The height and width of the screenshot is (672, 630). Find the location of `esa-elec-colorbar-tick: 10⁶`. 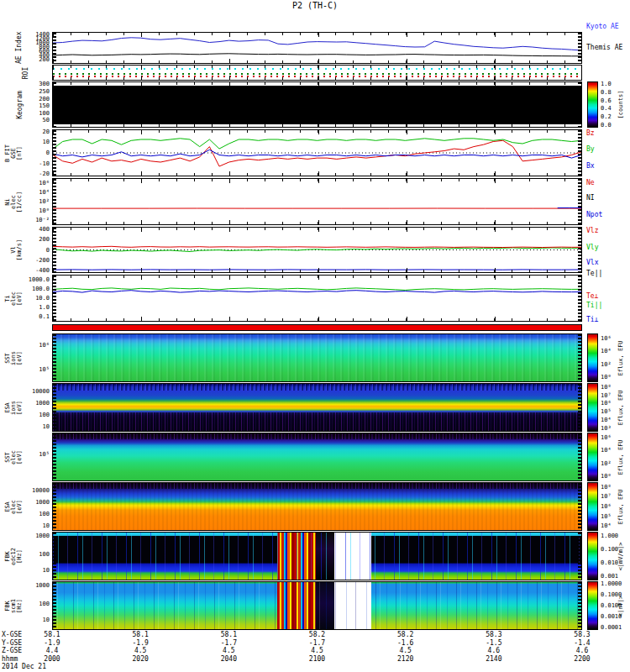

esa-elec-colorbar-tick: 10⁶ is located at coordinates (606, 507).